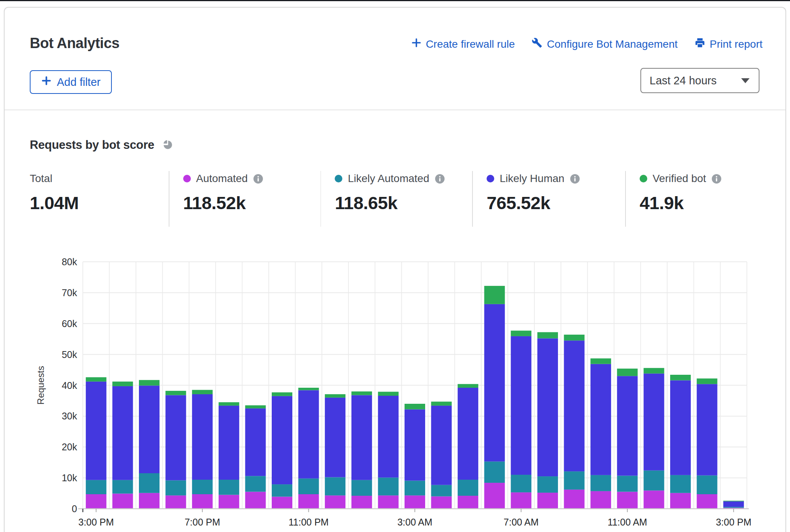 The height and width of the screenshot is (532, 790). I want to click on bot-score-legend-stats: Total 1.04M Automated 118.52k Likely Aut…, so click(396, 200).